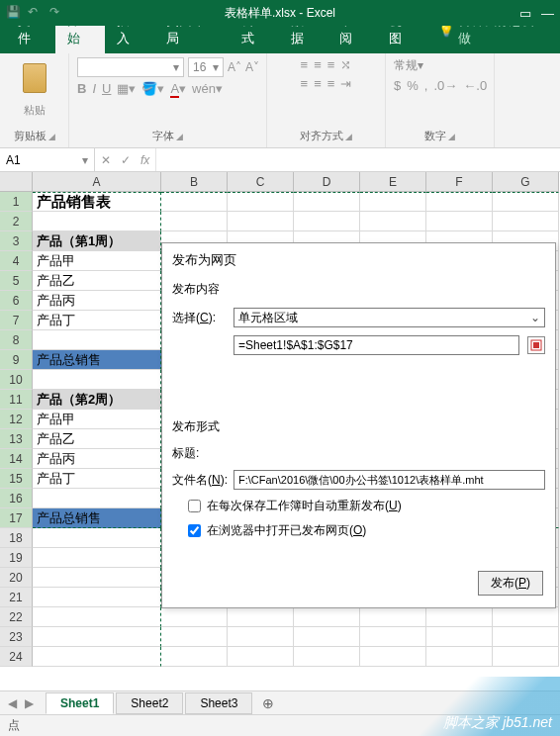 This screenshot has height=736, width=560. What do you see at coordinates (97, 321) in the screenshot?
I see `cell: 产品丁` at bounding box center [97, 321].